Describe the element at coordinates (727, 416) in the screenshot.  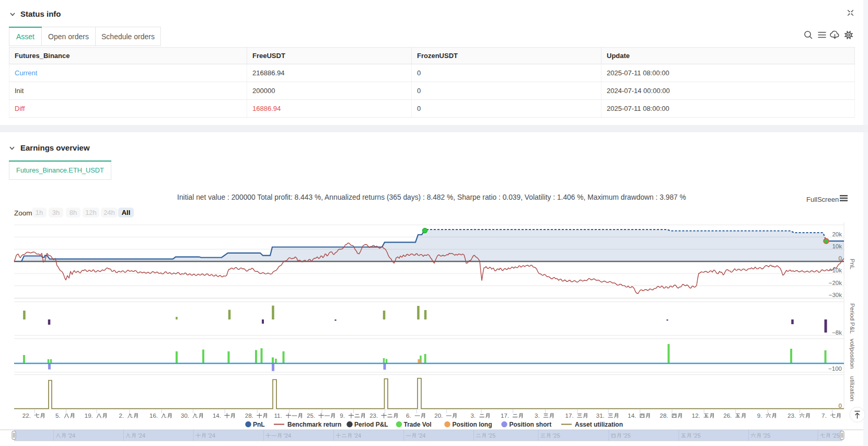
I see `svg-text: 26.` at that location.